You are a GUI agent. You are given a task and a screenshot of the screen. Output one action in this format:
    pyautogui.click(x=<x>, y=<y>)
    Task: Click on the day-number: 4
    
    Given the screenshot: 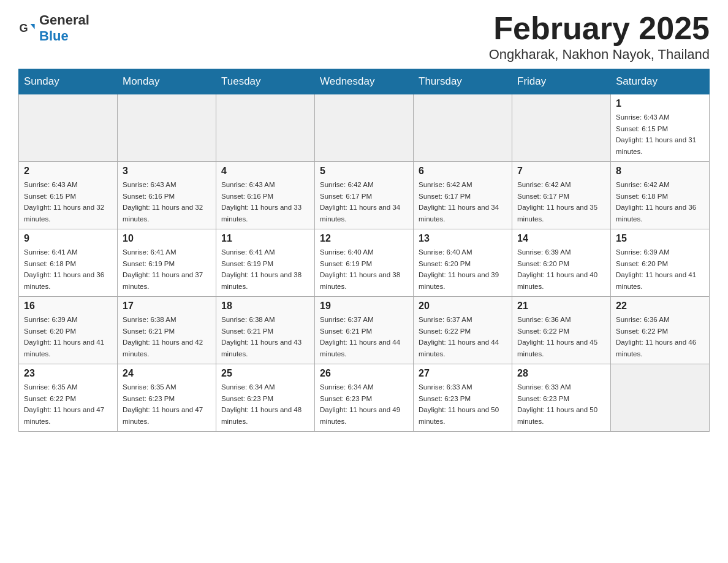 What is the action you would take?
    pyautogui.click(x=265, y=171)
    